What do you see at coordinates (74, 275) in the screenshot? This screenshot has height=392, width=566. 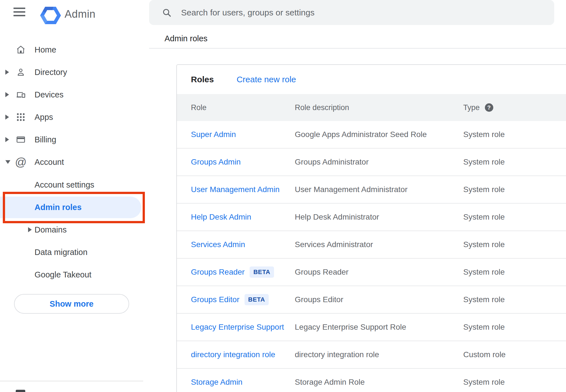 I see `sidebar-subitem-google-takeout: Google Takeout` at bounding box center [74, 275].